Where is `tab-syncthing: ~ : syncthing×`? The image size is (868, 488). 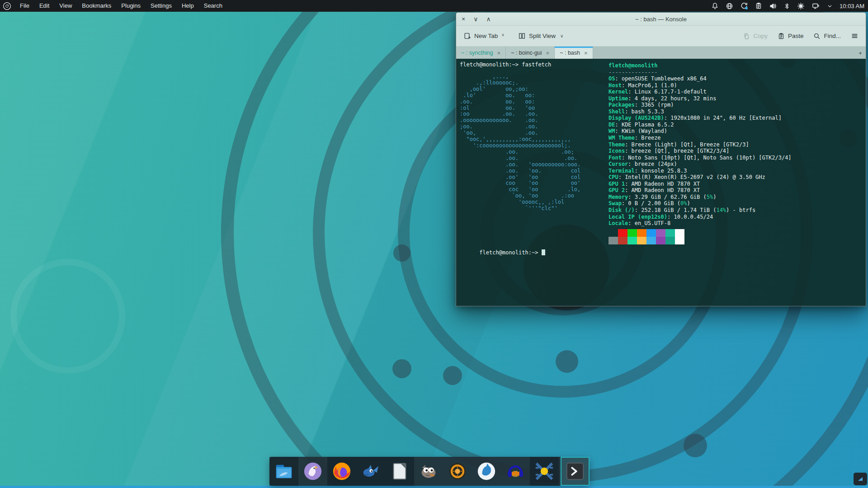
tab-syncthing: ~ : syncthing× is located at coordinates (481, 53).